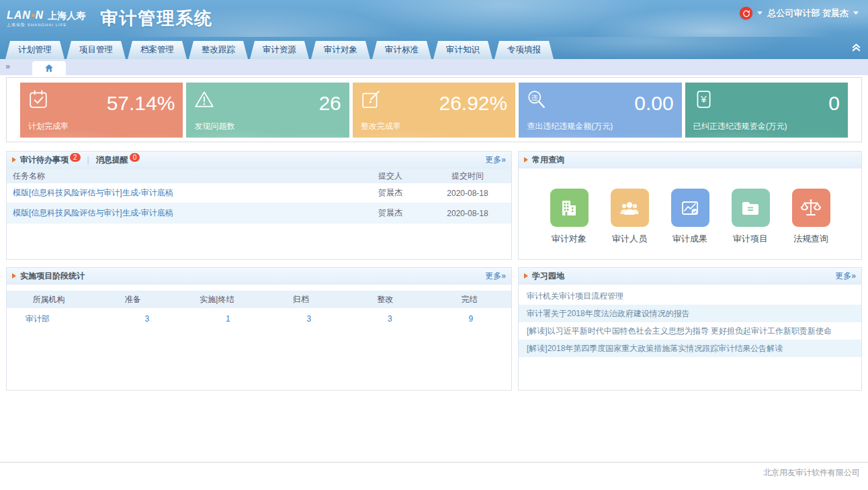  I want to click on learning-list: 审计机关审计项目流程管理 审计署关于2018年度法治政府建设情况的报告 [解读]…, so click(690, 322).